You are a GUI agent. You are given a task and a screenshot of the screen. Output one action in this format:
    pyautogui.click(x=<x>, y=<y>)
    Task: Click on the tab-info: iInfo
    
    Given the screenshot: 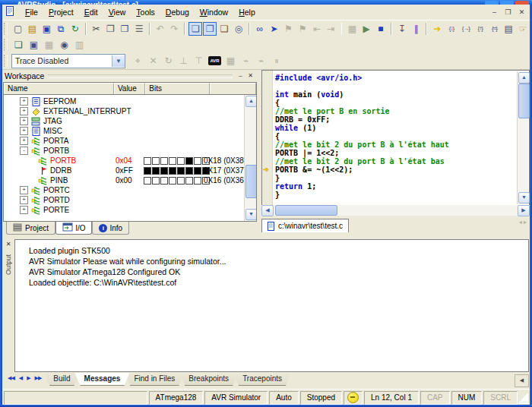 What is the action you would take?
    pyautogui.click(x=111, y=228)
    